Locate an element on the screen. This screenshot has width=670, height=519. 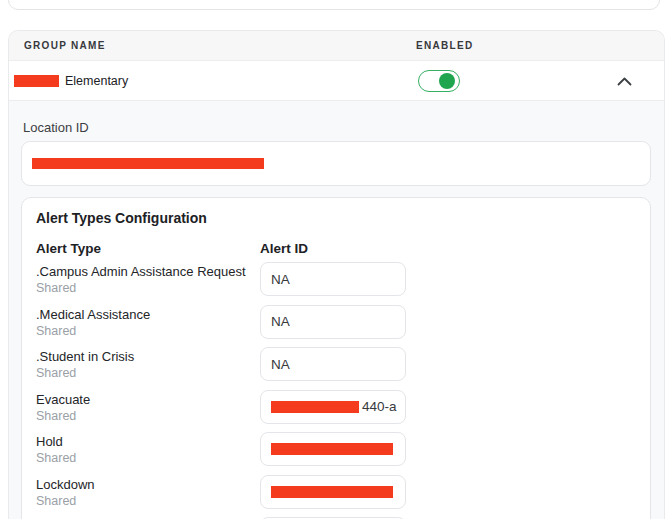
group-row: Elementary is located at coordinates (336, 81).